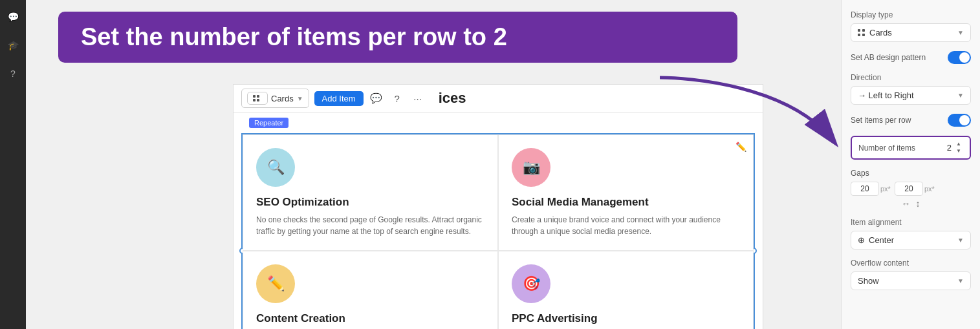  Describe the element at coordinates (370, 226) in the screenshot. I see `seo-desc: No one checks the second page of Google …` at that location.